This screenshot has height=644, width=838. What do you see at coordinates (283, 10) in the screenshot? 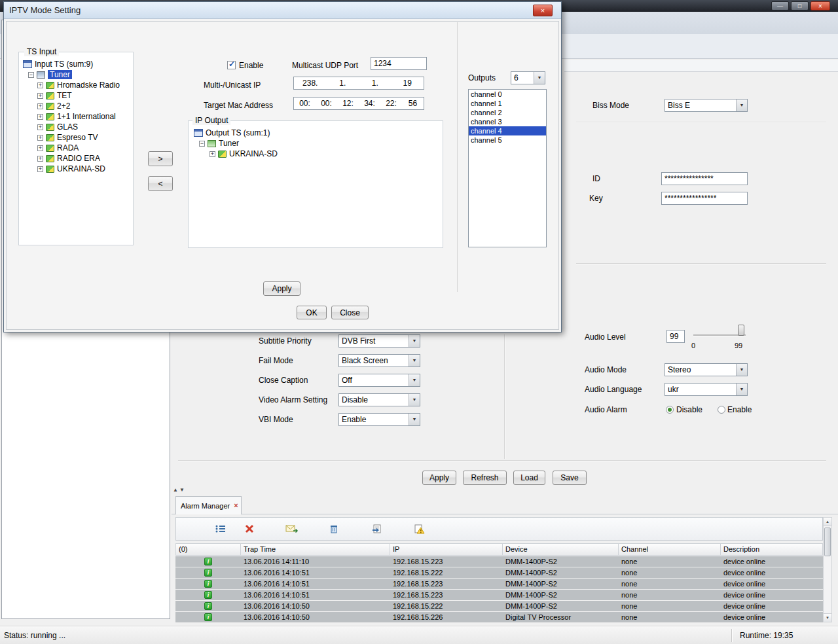
I see `dialog-titlebar: IPTV Mode Setting` at bounding box center [283, 10].